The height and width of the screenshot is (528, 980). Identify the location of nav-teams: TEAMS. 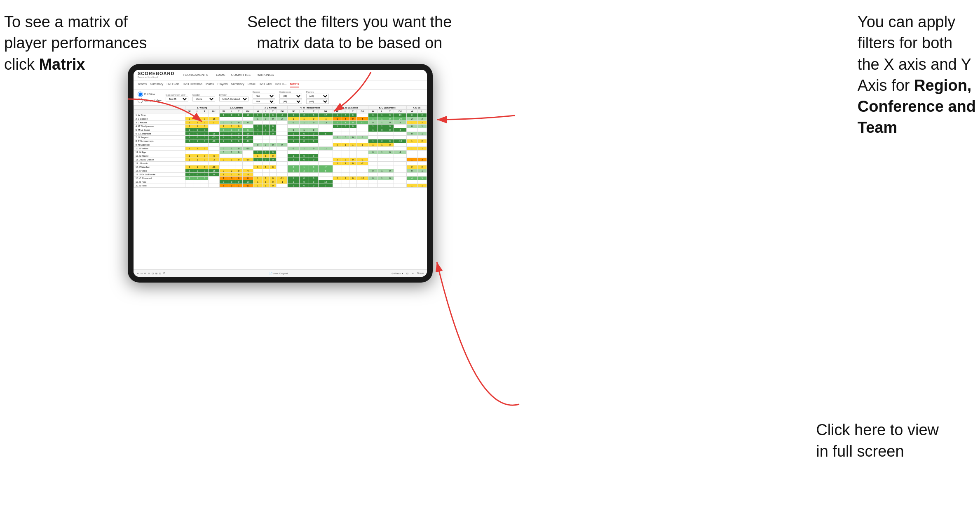
(220, 75).